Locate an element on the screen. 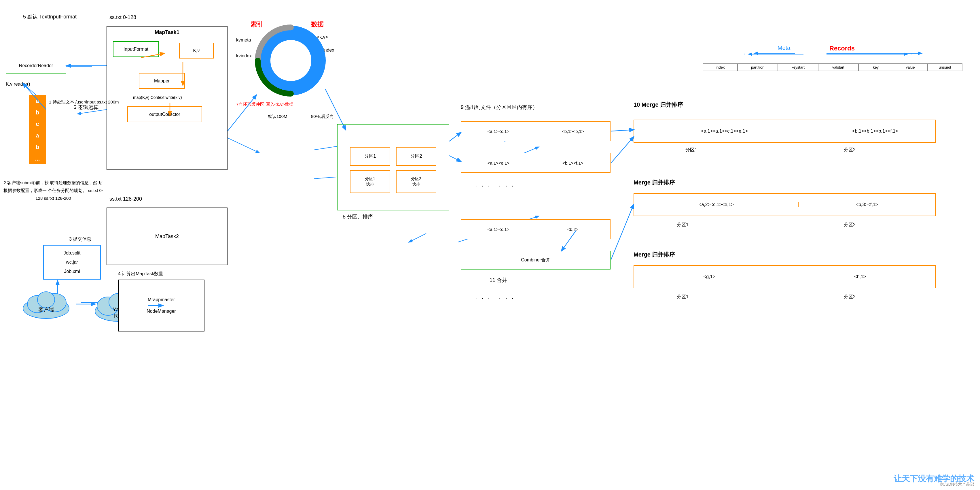  gh-merge-box: <g,1> <h,1> is located at coordinates (784, 276).